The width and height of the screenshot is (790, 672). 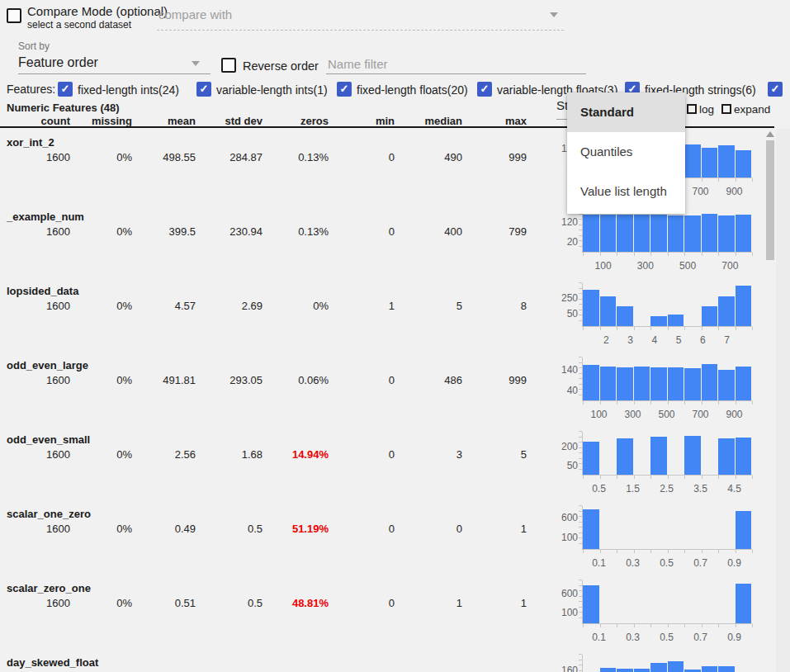 What do you see at coordinates (692, 109) in the screenshot?
I see `log-checkbox` at bounding box center [692, 109].